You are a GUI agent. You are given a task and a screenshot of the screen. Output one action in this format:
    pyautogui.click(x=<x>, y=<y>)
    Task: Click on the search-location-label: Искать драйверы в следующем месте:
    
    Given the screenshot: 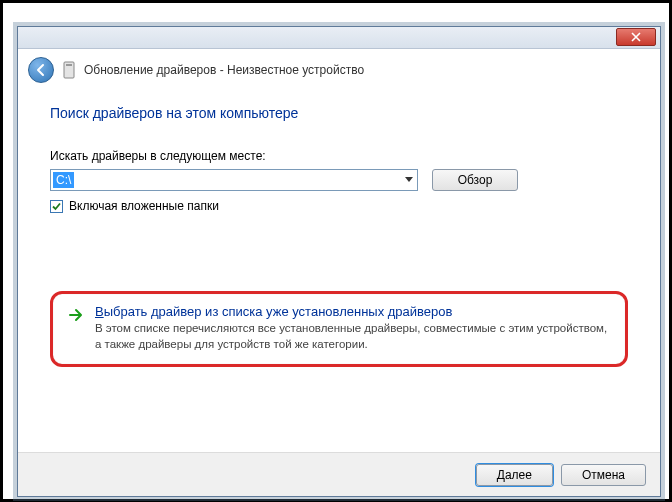 What is the action you would take?
    pyautogui.click(x=339, y=156)
    